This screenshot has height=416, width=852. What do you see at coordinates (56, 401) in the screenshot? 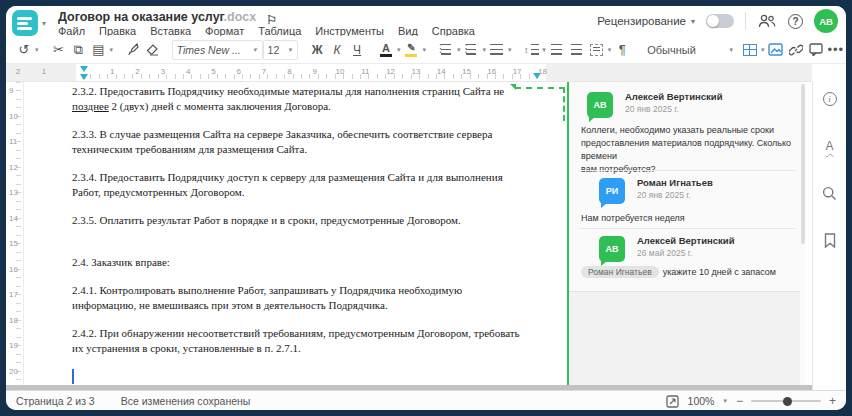
I see `page-indicator: Страница 2 из 3` at bounding box center [56, 401].